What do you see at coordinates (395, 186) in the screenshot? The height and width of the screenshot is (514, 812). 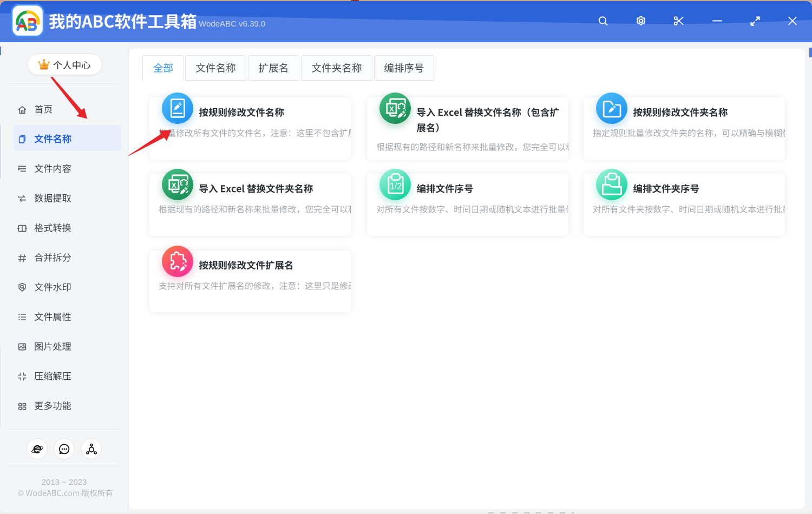 I see `svg-text: 1/2` at bounding box center [395, 186].